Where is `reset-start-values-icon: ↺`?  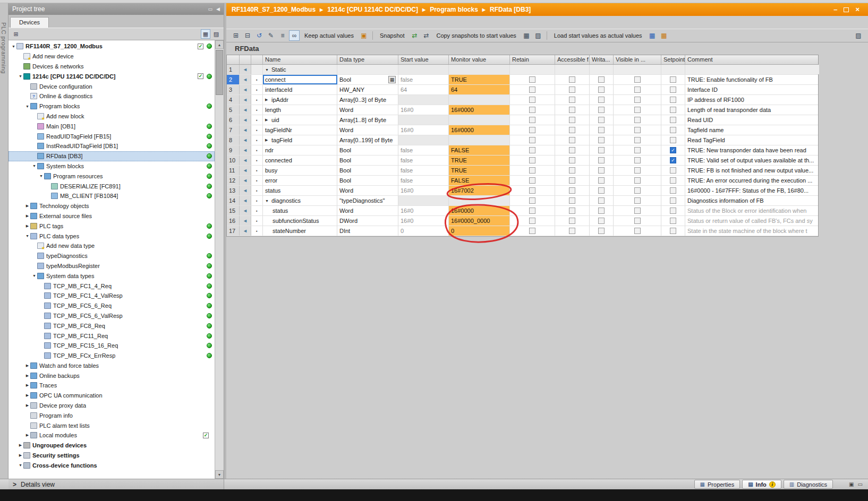 reset-start-values-icon: ↺ is located at coordinates (259, 36).